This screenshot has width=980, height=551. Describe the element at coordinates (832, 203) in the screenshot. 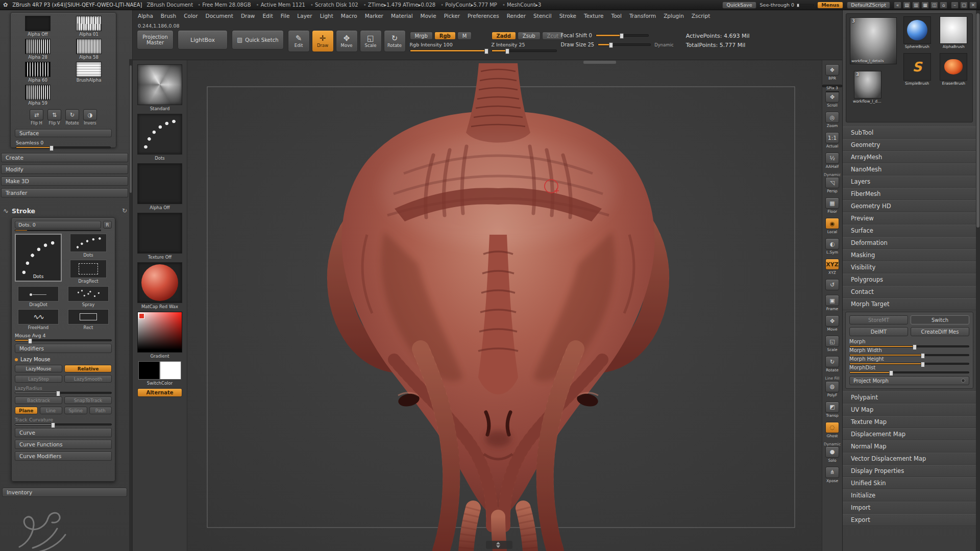

I see `shelf-icon: ▦` at that location.